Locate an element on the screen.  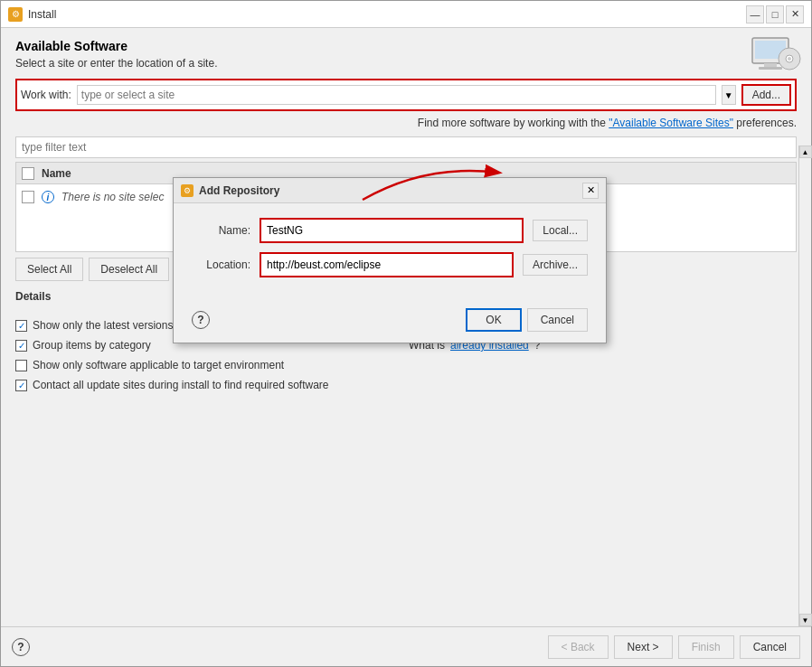
dialog-cancel-button: Cancel is located at coordinates (557, 320).